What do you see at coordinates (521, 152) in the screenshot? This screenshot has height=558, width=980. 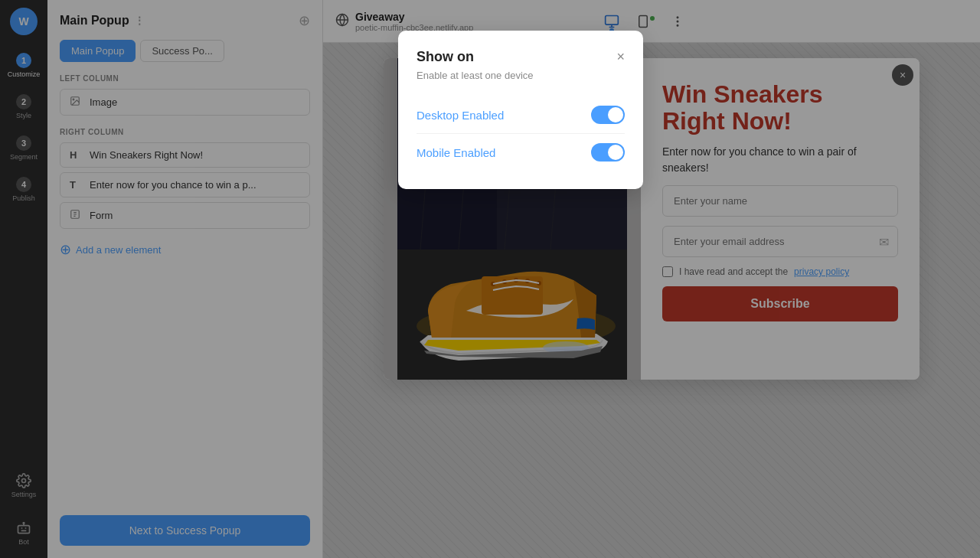 I see `modal-mobile-row: Mobile Enabled` at bounding box center [521, 152].